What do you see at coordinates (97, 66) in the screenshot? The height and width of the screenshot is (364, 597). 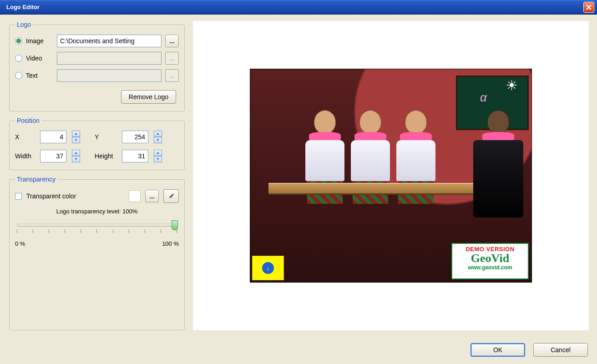 I see `logo-group: Logo Image ... Video ...` at bounding box center [97, 66].